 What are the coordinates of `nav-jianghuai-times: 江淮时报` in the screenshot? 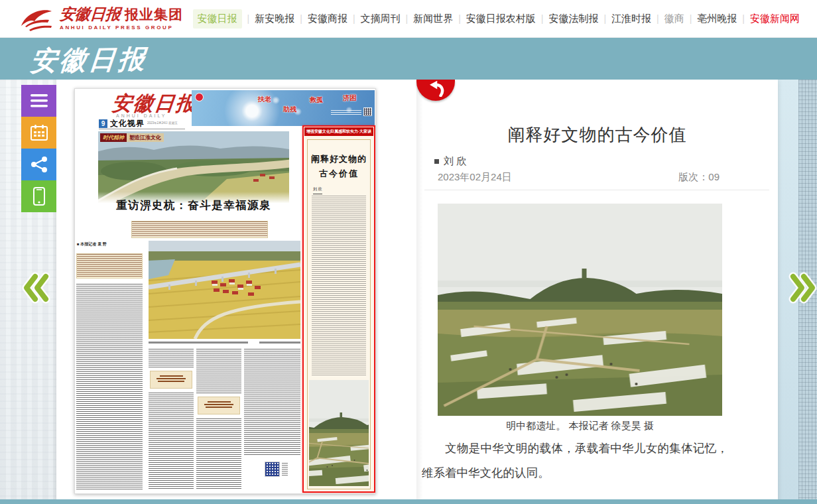 It's located at (631, 19).